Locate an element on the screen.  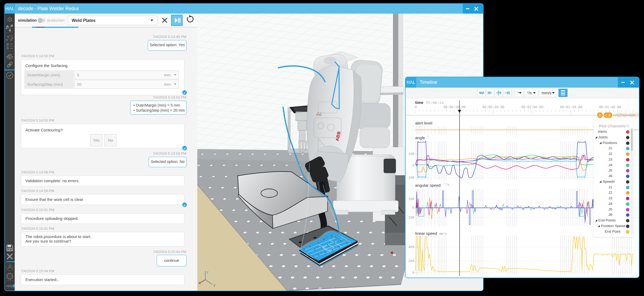
svg-text: 00:01:20.00 is located at coordinates (571, 107).